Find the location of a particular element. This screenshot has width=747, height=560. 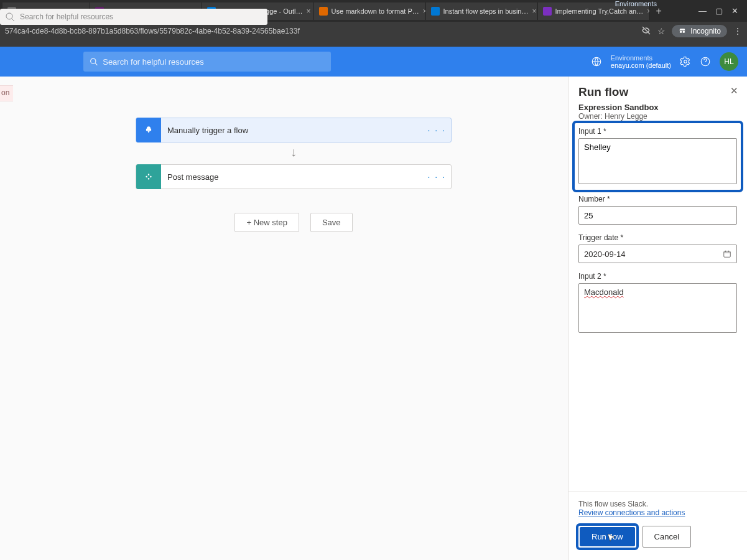

eye-off-icon is located at coordinates (646, 31).